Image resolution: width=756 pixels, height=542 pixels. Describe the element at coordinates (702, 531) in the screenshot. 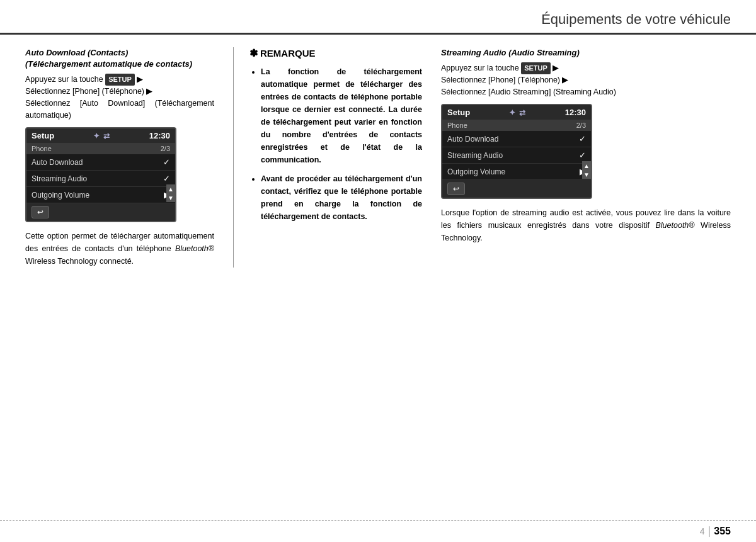

I see `chapter-number: 4` at that location.